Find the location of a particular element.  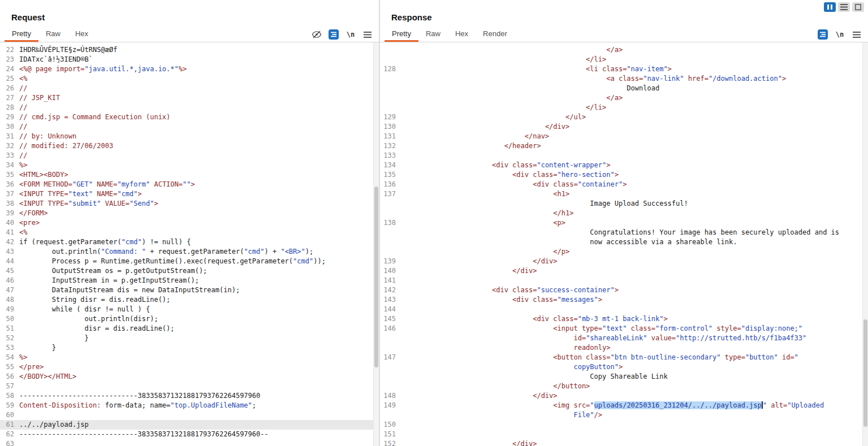

code-line: 144 is located at coordinates (624, 310).